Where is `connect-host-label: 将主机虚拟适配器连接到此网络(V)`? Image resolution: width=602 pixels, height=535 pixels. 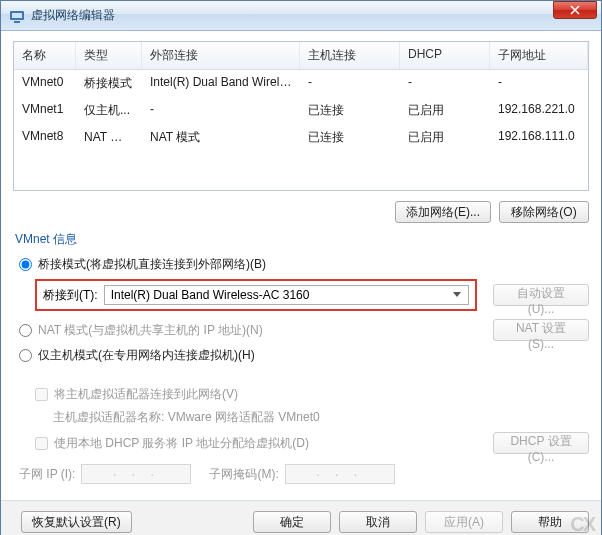
connect-host-label: 将主机虚拟适配器连接到此网络(V) is located at coordinates (146, 394).